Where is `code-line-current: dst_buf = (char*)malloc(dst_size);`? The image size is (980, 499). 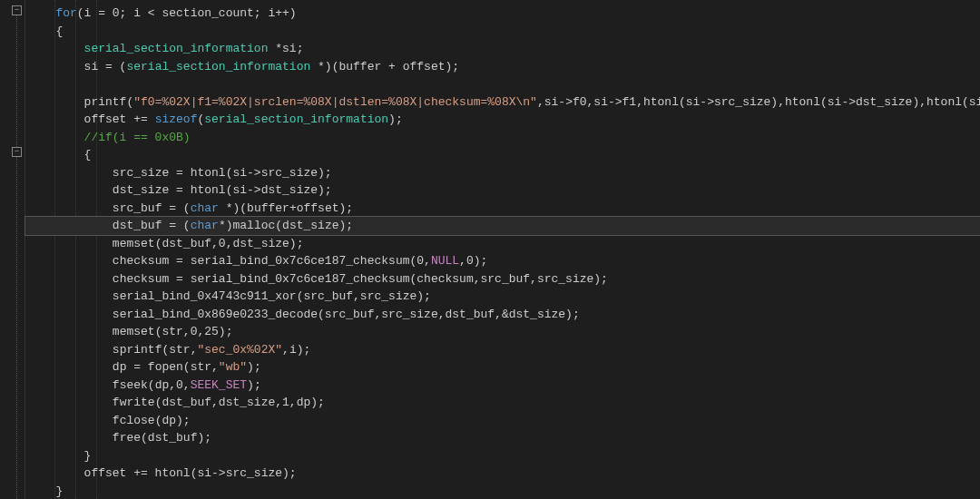 code-line-current: dst_buf = (char*)malloc(dst_size); is located at coordinates (503, 226).